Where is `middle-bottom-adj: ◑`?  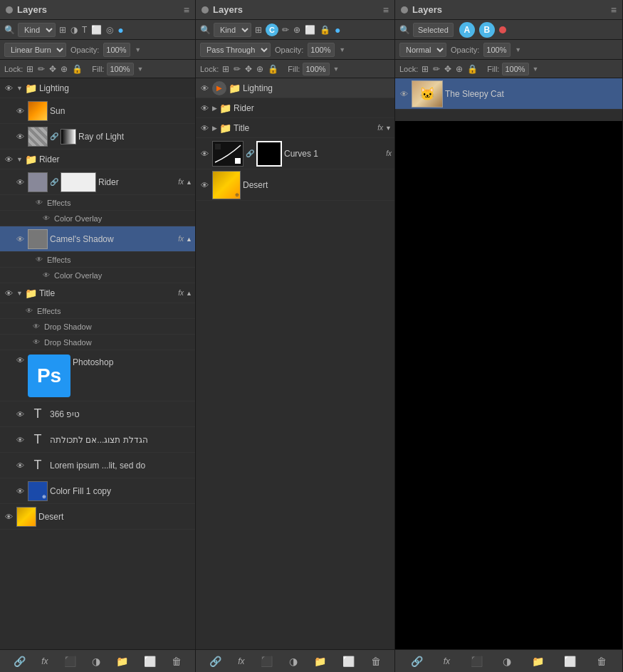
middle-bottom-adj: ◑ is located at coordinates (293, 661).